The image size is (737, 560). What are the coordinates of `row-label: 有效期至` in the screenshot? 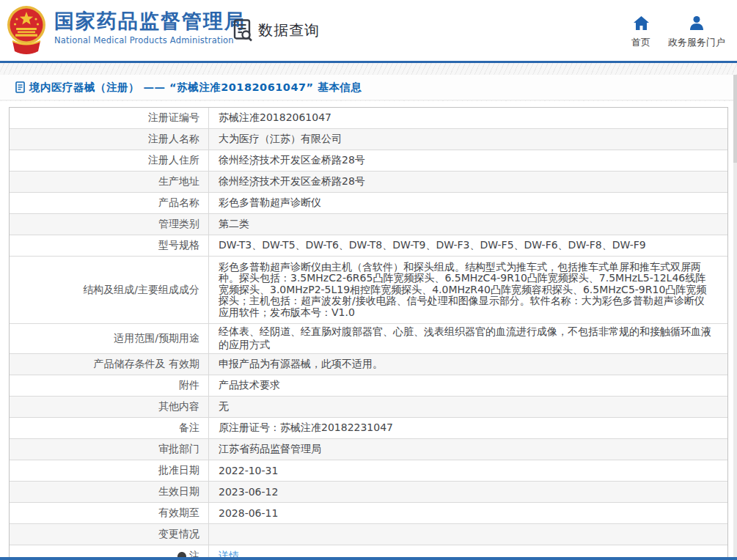 It's located at (109, 513).